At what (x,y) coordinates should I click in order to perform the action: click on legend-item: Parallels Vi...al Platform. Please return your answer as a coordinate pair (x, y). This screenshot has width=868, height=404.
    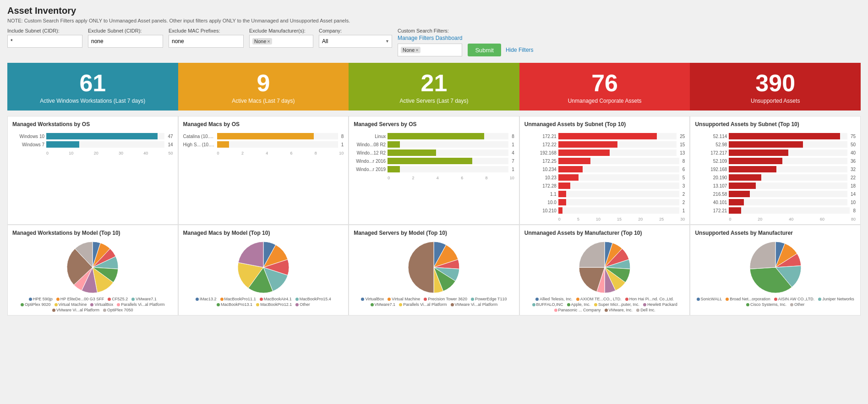
    Looking at the image, I should click on (141, 304).